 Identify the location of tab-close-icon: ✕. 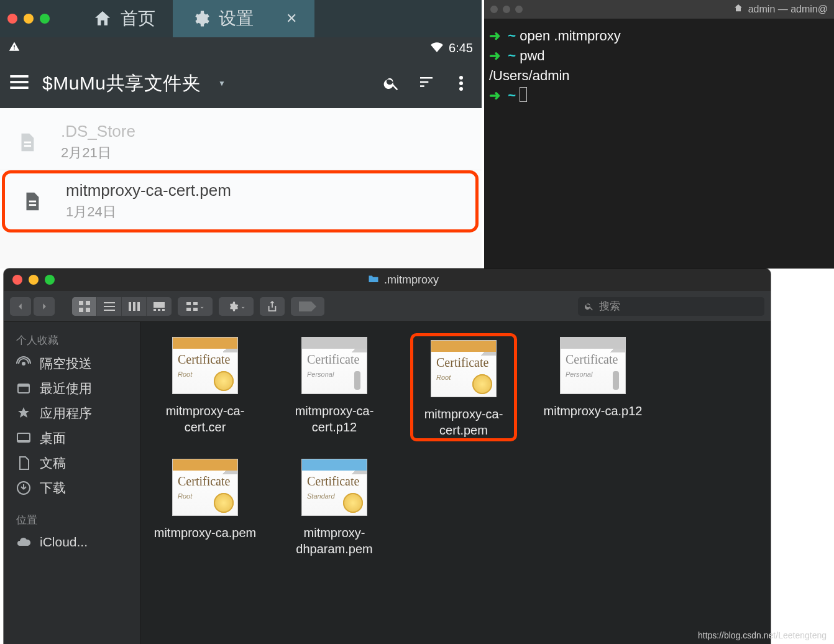
(291, 19).